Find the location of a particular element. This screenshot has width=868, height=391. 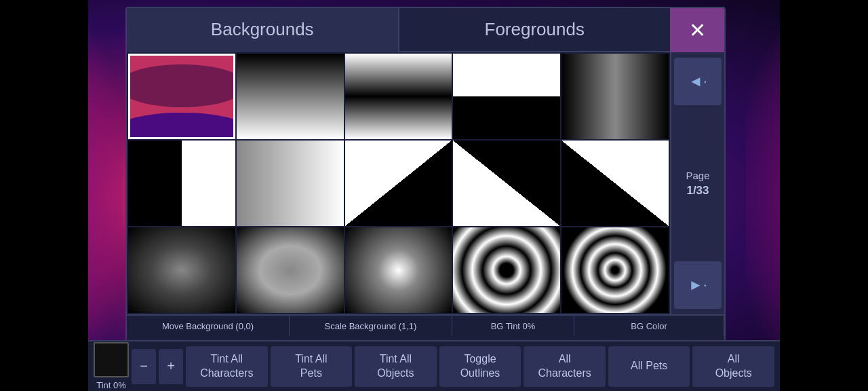

tint-all-objects-button: Tint All Objects is located at coordinates (396, 367).